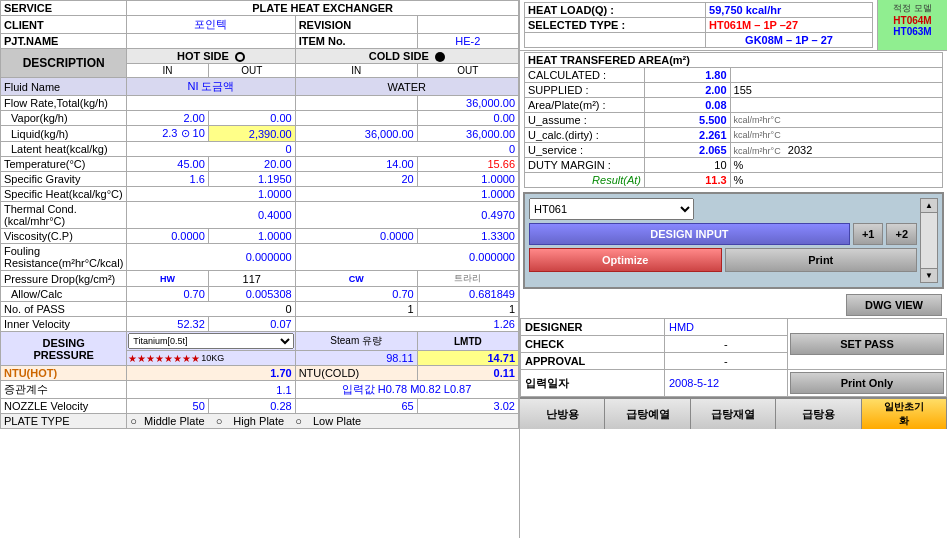 This screenshot has height=538, width=947. I want to click on print-only-button: Print Only, so click(867, 383).